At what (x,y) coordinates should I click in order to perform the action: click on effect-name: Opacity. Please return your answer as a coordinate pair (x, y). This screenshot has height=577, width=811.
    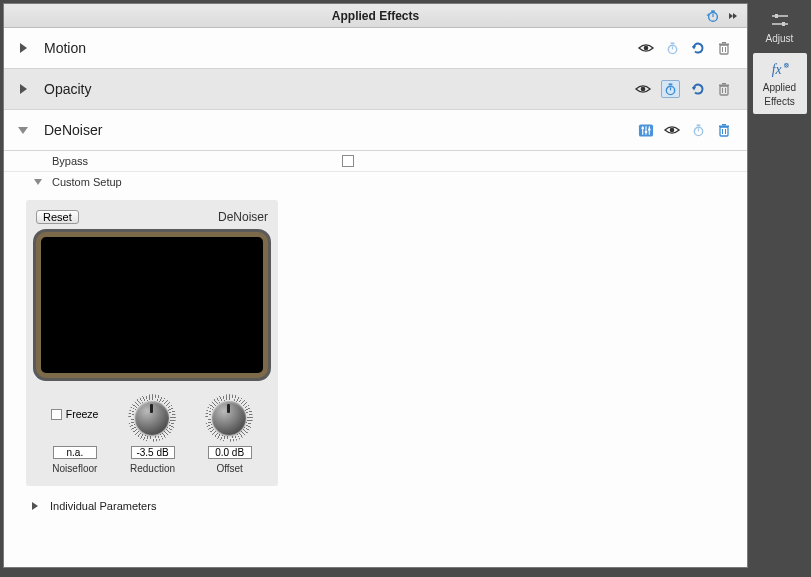
    Looking at the image, I should click on (340, 89).